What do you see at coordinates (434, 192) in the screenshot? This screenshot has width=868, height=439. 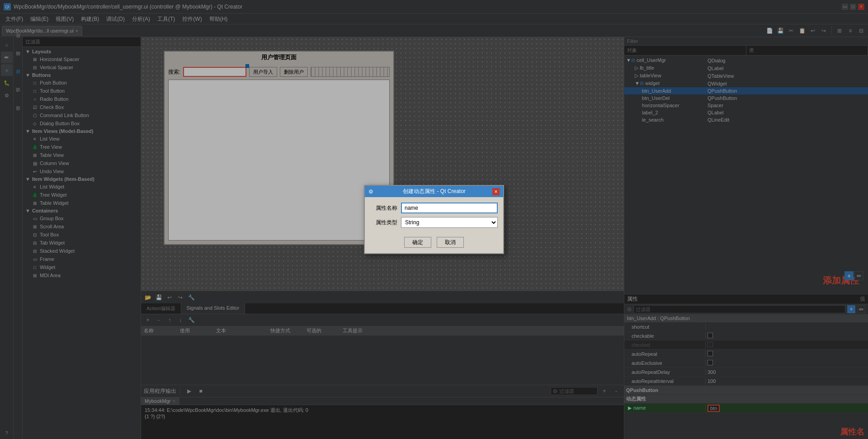 I see `dialog-title: ⚙ 创建动态属性 - Qt Creator ×` at bounding box center [434, 192].